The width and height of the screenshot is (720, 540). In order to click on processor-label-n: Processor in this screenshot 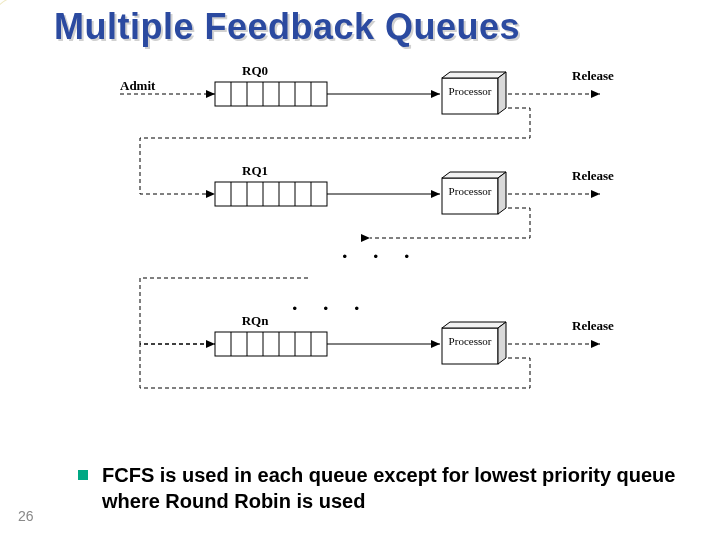, I will do `click(470, 341)`.